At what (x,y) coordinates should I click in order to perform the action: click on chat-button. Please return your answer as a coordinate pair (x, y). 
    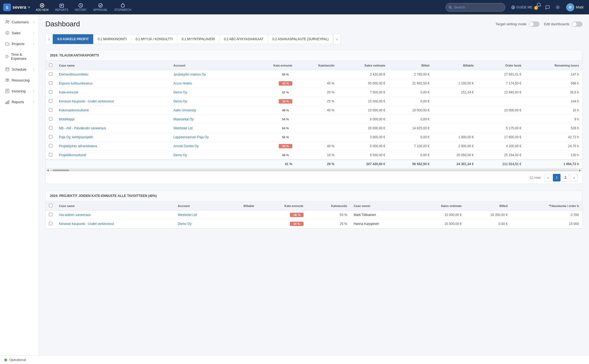
    Looking at the image, I should click on (547, 7).